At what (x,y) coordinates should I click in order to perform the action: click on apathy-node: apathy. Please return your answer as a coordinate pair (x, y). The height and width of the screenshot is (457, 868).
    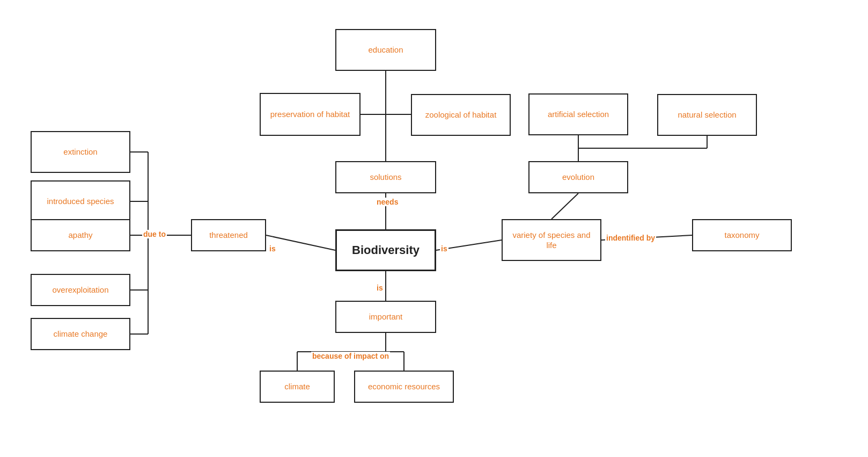
    Looking at the image, I should click on (80, 235).